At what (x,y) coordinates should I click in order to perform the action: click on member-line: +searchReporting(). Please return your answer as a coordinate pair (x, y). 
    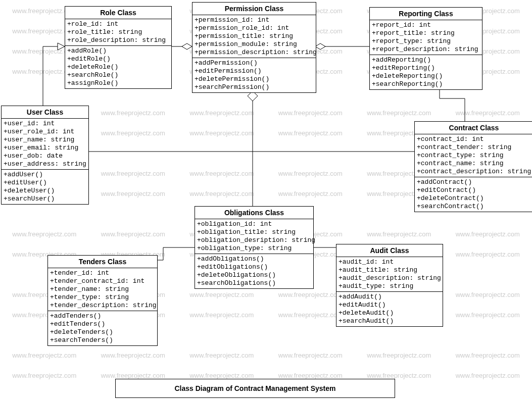
    Looking at the image, I should click on (426, 84).